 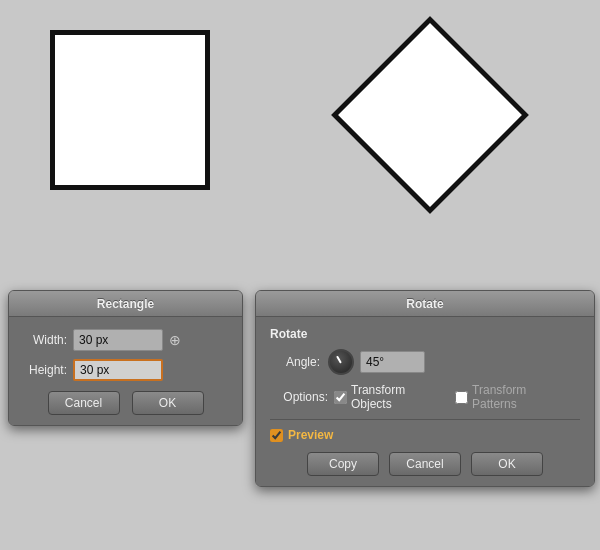 What do you see at coordinates (130, 110) in the screenshot?
I see `square-shape` at bounding box center [130, 110].